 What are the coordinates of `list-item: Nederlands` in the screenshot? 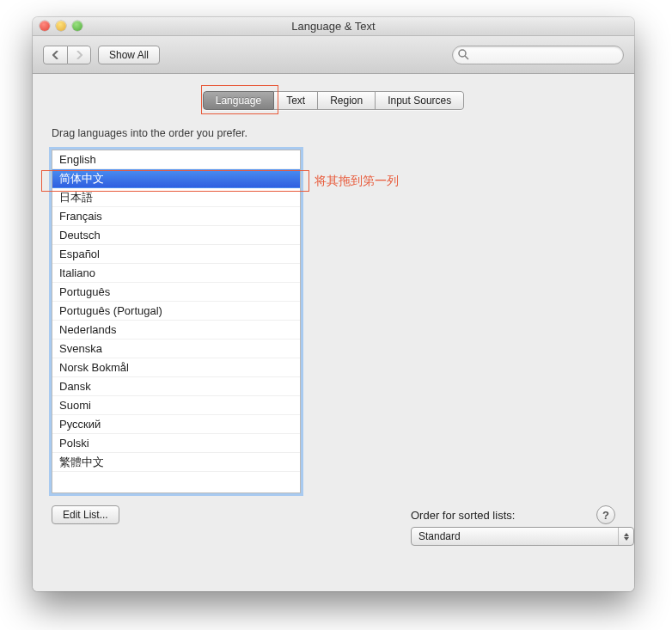 It's located at (176, 330).